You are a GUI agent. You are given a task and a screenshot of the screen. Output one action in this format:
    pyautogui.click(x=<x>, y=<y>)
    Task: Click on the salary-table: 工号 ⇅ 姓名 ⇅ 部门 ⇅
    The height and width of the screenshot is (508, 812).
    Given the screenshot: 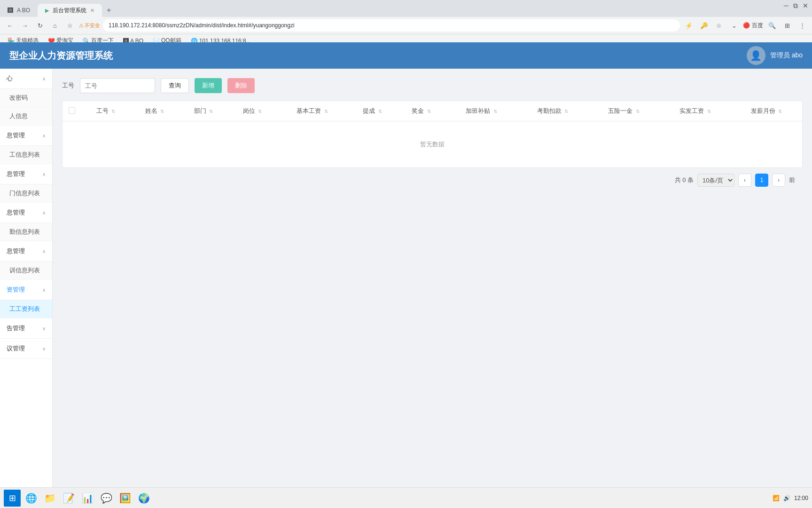 What is the action you would take?
    pyautogui.click(x=432, y=135)
    